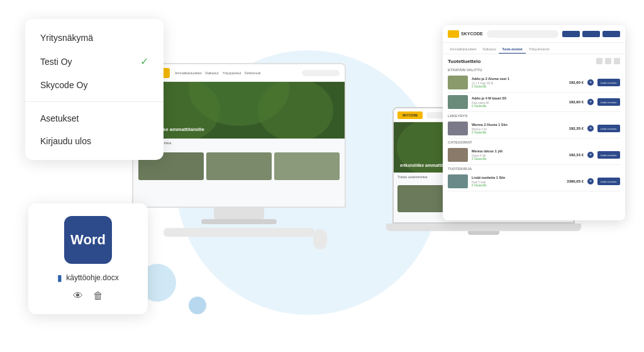 This screenshot has width=644, height=352. Describe the element at coordinates (94, 118) in the screenshot. I see `dropdown-item-asetukset: Asetukset` at that location.